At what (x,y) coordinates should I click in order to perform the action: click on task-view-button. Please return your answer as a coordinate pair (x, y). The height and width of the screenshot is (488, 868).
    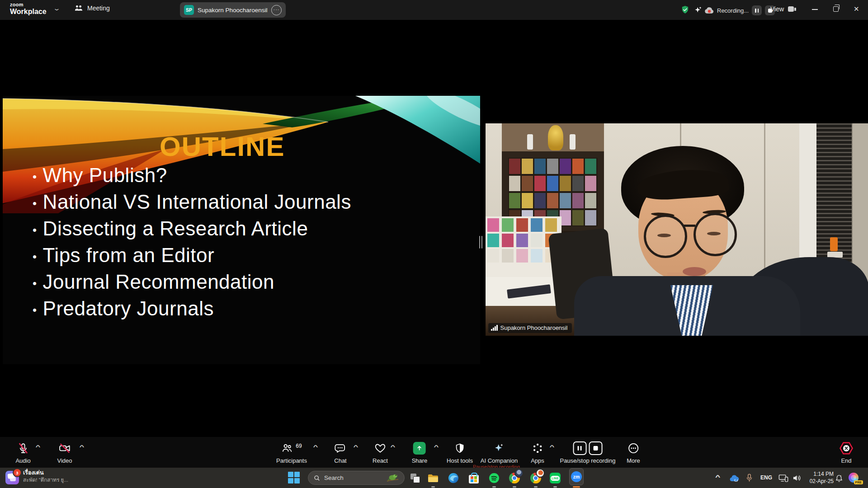
    Looking at the image, I should click on (415, 478).